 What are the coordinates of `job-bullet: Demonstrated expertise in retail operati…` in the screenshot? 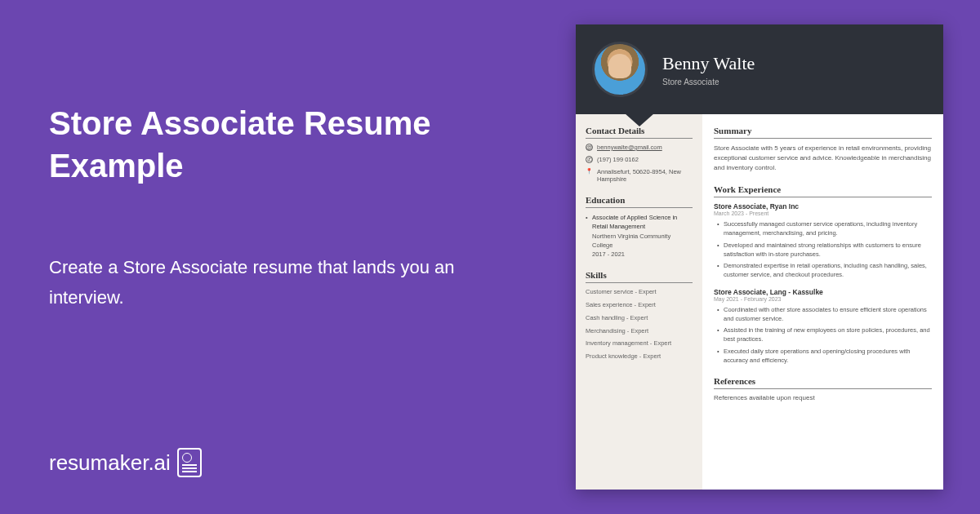 It's located at (828, 271).